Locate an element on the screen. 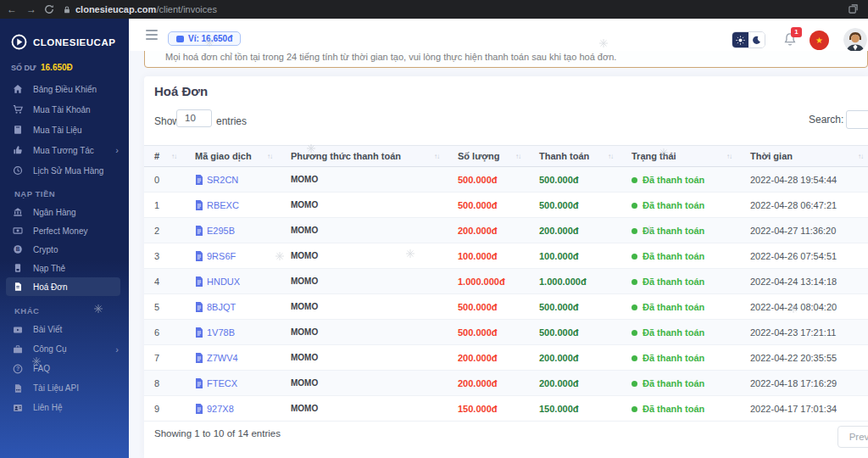 The image size is (868, 458). col-header-th-i-gian: Thời gian↑↓ is located at coordinates (804, 156).